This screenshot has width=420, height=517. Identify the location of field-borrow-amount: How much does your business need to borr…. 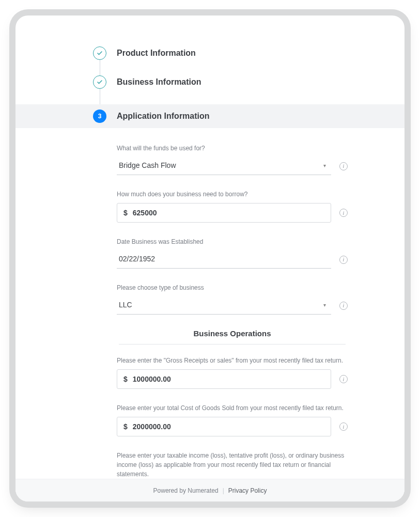
(232, 206).